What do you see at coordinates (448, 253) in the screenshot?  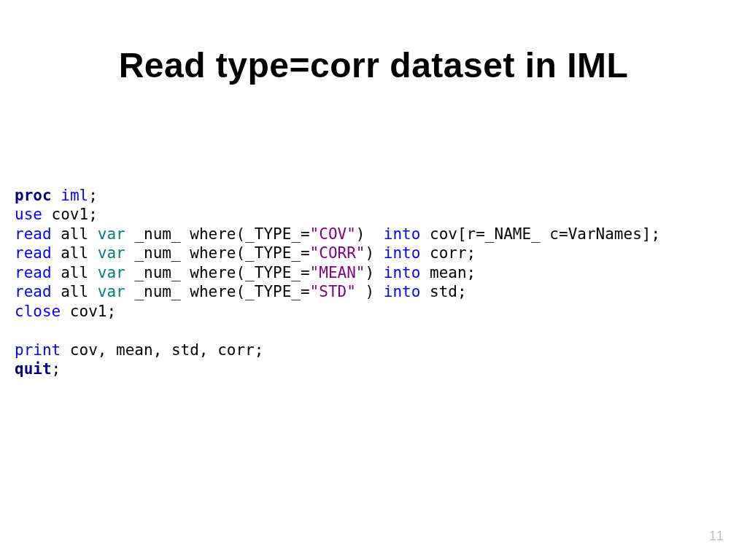 I see `code-text: corr;` at bounding box center [448, 253].